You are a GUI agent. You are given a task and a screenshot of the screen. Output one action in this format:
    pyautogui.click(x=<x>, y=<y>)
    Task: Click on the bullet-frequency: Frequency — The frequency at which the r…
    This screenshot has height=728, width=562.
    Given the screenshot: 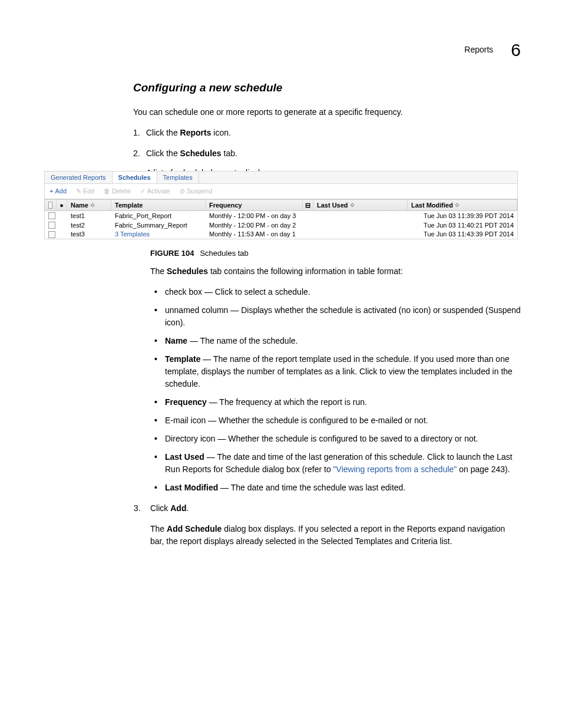 What is the action you would take?
    pyautogui.click(x=343, y=402)
    